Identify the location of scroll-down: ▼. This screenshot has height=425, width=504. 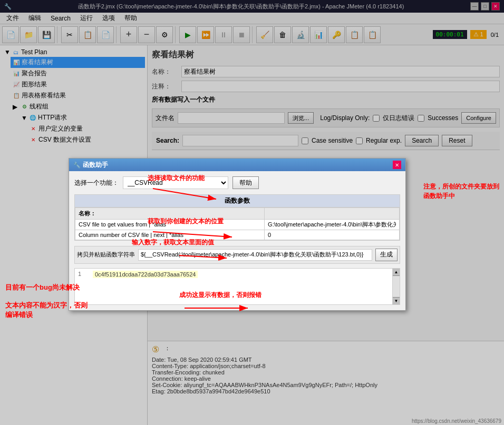
(396, 301).